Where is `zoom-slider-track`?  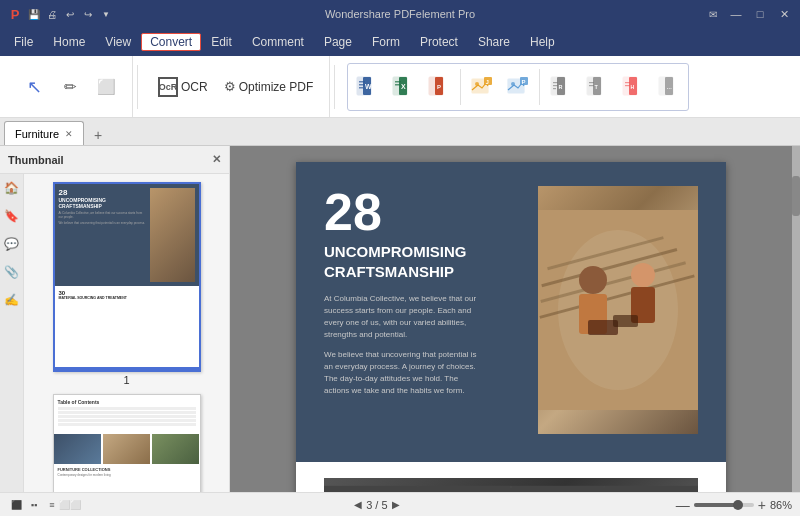
zoom-slider-track is located at coordinates (724, 505).